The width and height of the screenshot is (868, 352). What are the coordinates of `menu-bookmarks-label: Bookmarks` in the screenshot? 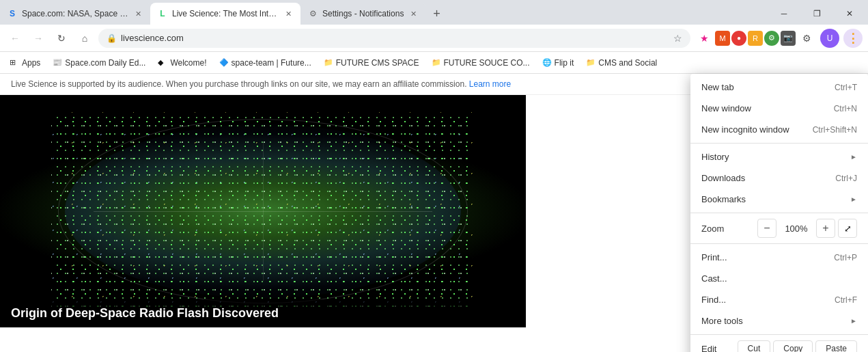 It's located at (773, 200).